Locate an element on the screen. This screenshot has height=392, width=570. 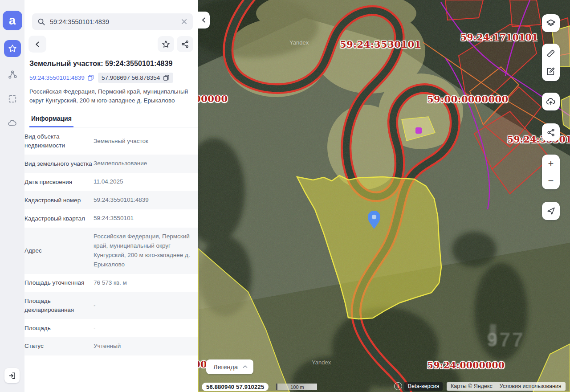
favorite-object-button is located at coordinates (166, 44).